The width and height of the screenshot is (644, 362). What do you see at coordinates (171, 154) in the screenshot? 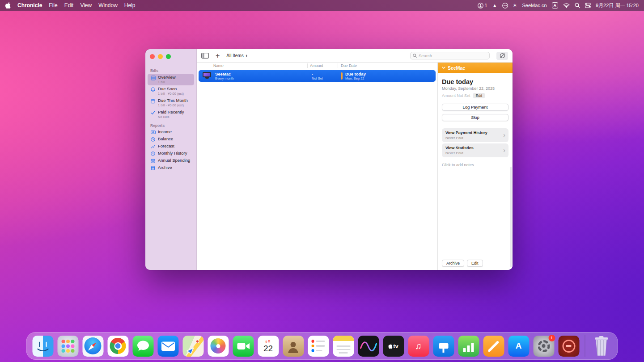
I see `sidebar-item-monthly-history: Monthly History` at bounding box center [171, 154].